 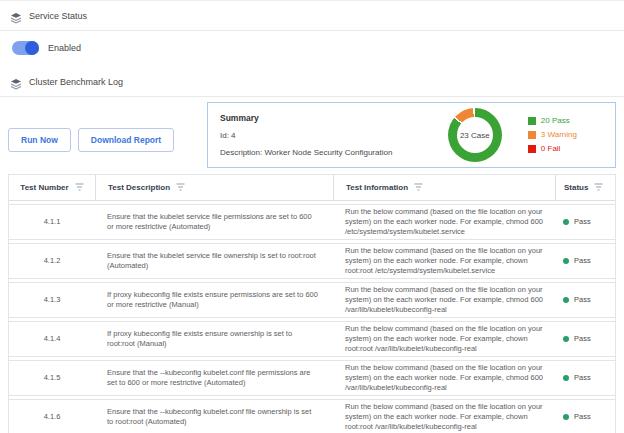 What do you see at coordinates (52, 222) in the screenshot?
I see `cell-test-number: 4.1.1` at bounding box center [52, 222].